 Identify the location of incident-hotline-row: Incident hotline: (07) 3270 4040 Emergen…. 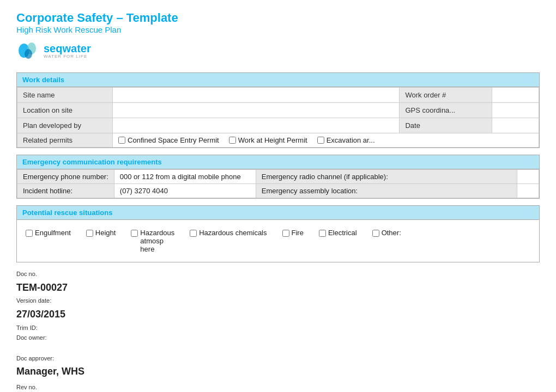
(278, 191).